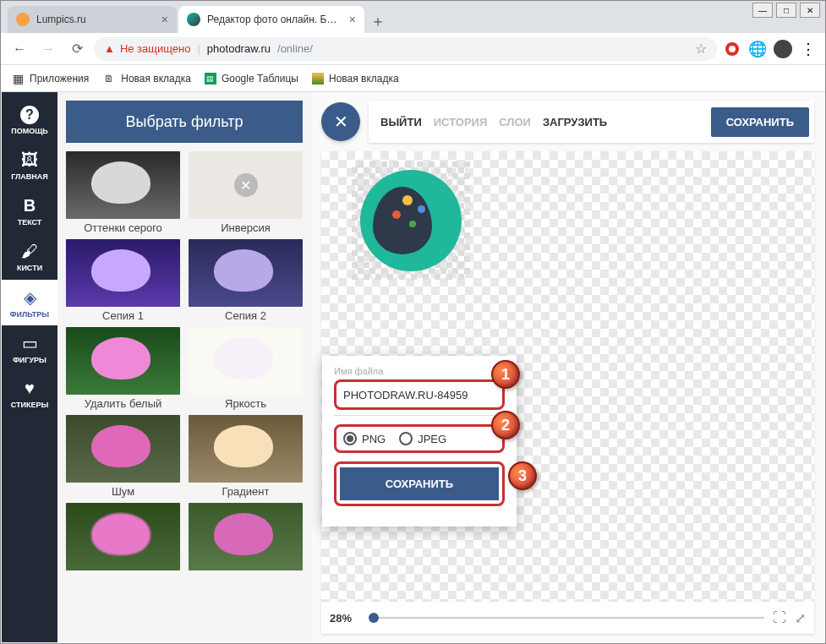 This screenshot has height=644, width=826. I want to click on filter-icon: ◈, so click(30, 297).